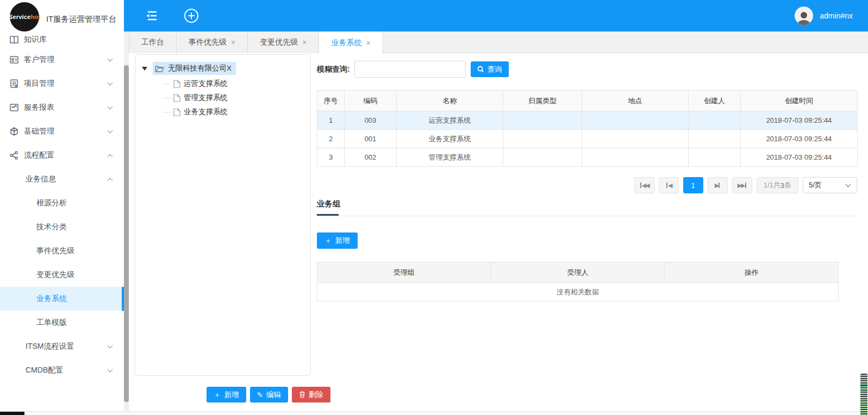  I want to click on empty-row: 没有相关数据, so click(578, 292).